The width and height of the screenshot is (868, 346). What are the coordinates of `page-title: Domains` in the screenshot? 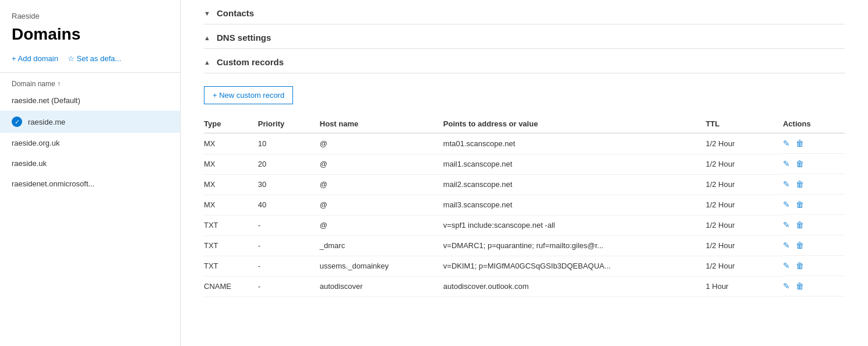 It's located at (90, 37).